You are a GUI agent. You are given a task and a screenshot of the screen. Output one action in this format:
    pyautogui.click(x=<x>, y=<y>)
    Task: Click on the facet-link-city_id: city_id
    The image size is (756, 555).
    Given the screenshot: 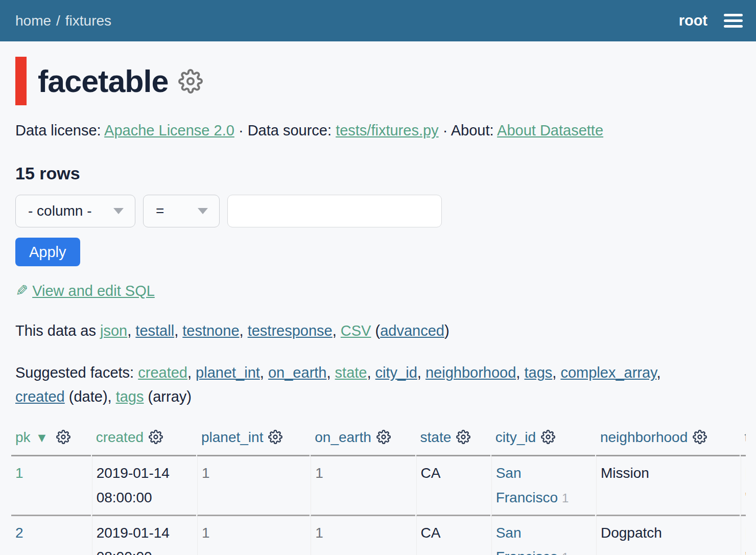 What is the action you would take?
    pyautogui.click(x=396, y=373)
    